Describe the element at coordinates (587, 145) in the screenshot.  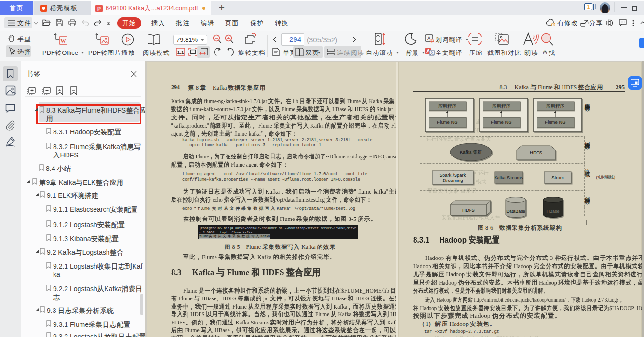
I see `svg-text: 数据接入层` at that location.